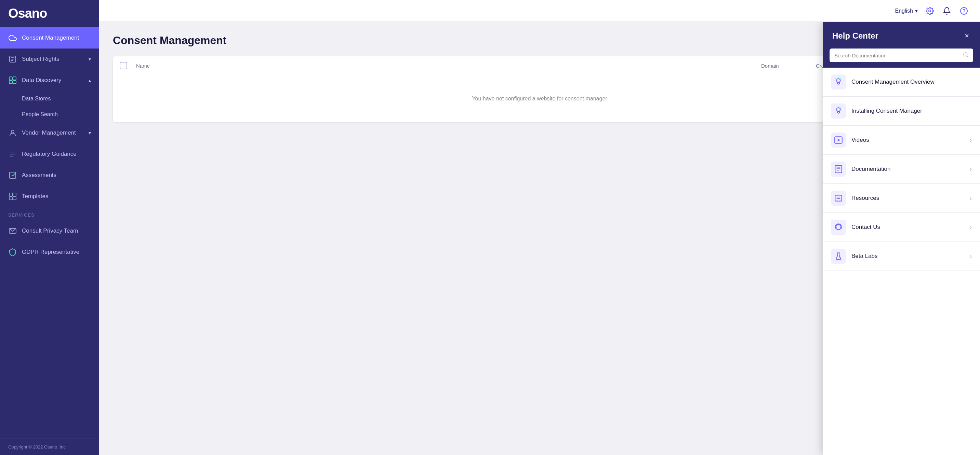  Describe the element at coordinates (13, 38) in the screenshot. I see `cloud-icon` at that location.